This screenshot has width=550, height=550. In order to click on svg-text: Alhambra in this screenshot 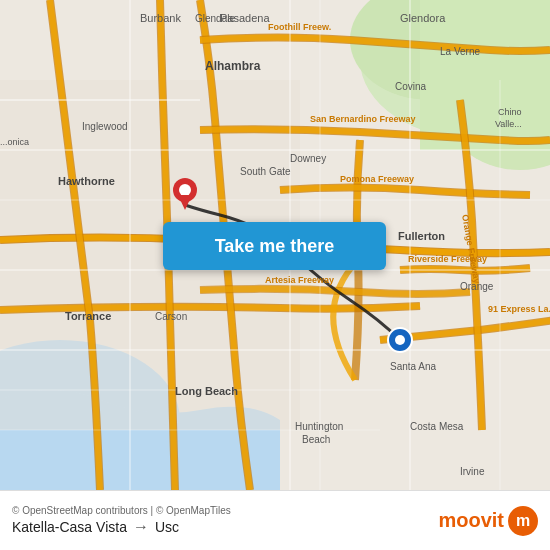, I will do `click(233, 66)`.